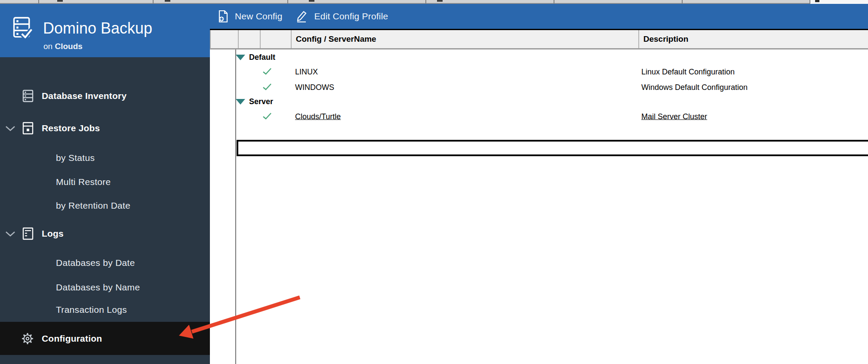 This screenshot has width=868, height=364. Describe the element at coordinates (259, 16) in the screenshot. I see `toolbar-button-label: New Config` at that location.